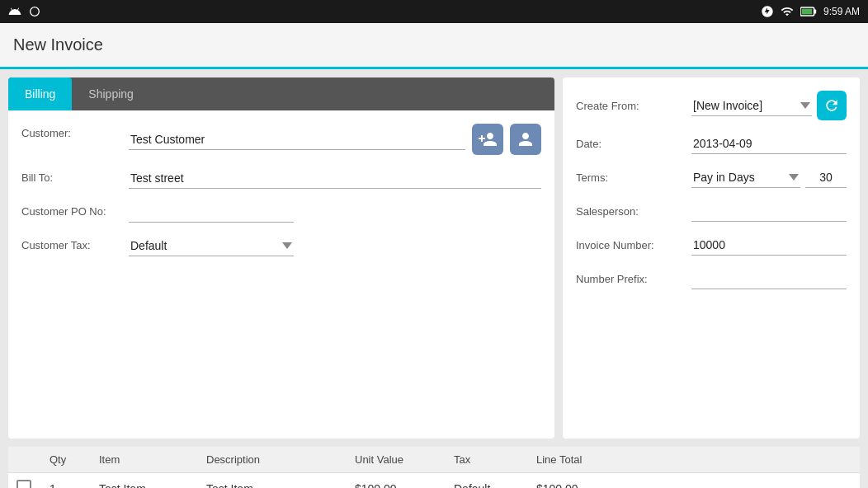 The image size is (868, 488). What do you see at coordinates (75, 209) in the screenshot?
I see `customer-po-label: Customer PO No:` at bounding box center [75, 209].